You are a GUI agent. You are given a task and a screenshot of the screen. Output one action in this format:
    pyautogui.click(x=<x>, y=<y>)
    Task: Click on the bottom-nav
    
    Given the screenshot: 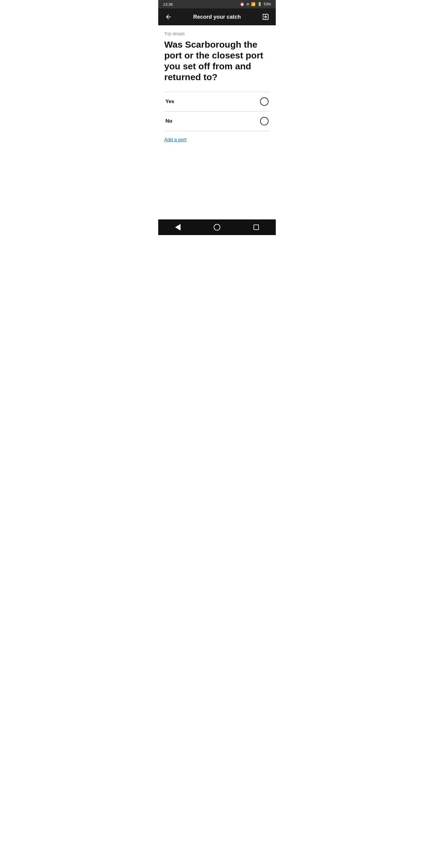 What is the action you would take?
    pyautogui.click(x=217, y=227)
    